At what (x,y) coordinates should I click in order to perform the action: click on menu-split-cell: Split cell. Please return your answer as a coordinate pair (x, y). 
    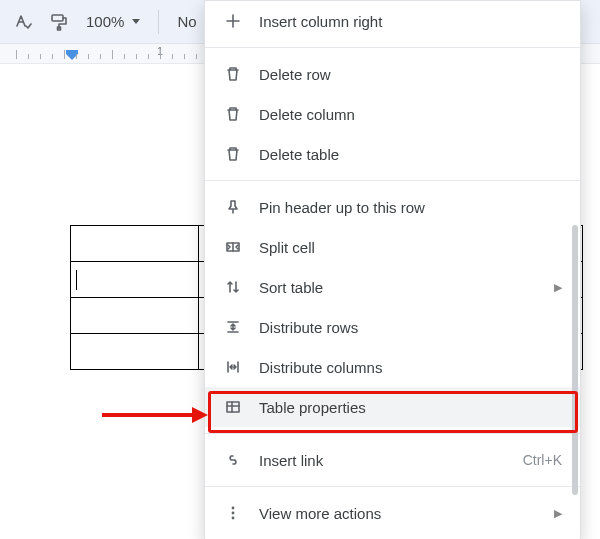
    Looking at the image, I should click on (392, 247).